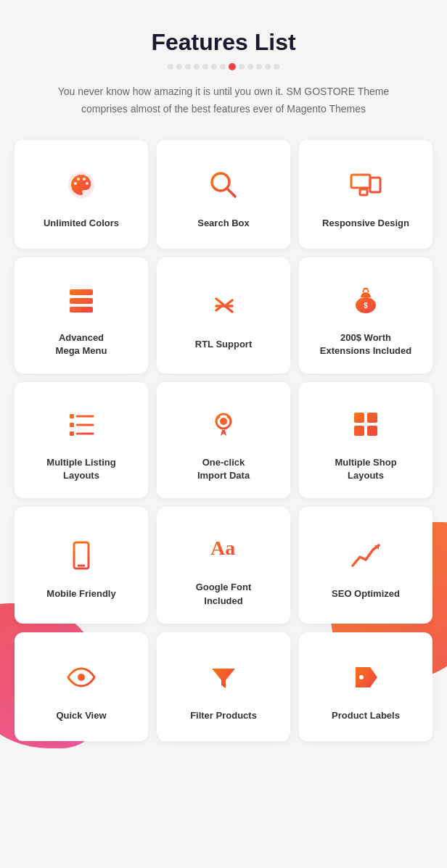 The image size is (447, 868). What do you see at coordinates (224, 594) in the screenshot?
I see `feature-label-google-font: Google Font Included` at bounding box center [224, 594].